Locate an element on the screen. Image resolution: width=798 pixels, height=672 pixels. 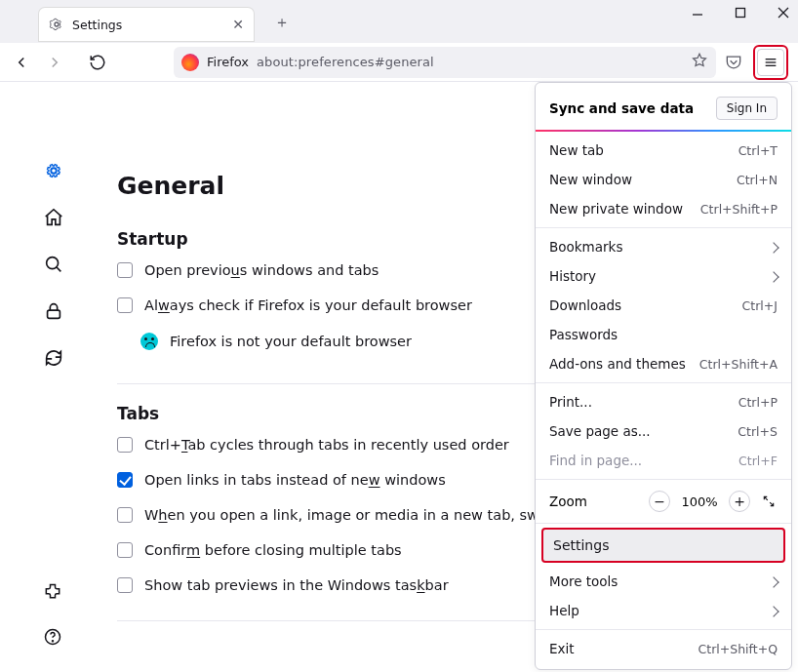
menu-new-tab: New tabCtrl+T is located at coordinates (663, 150).